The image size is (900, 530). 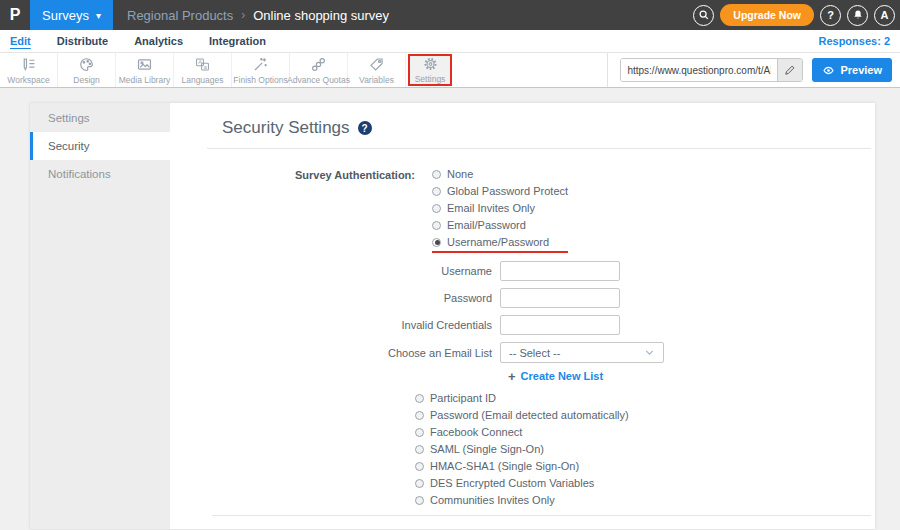 What do you see at coordinates (796, 15) in the screenshot?
I see `topbar-actions: Upgrade Now ? A` at bounding box center [796, 15].